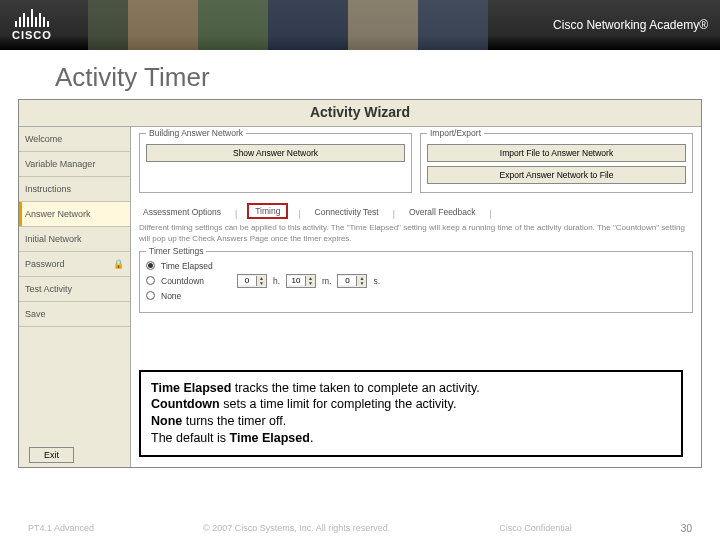 The image size is (720, 540). Describe the element at coordinates (556, 175) in the screenshot. I see `export-file-button: Export Answer Network to File` at that location.